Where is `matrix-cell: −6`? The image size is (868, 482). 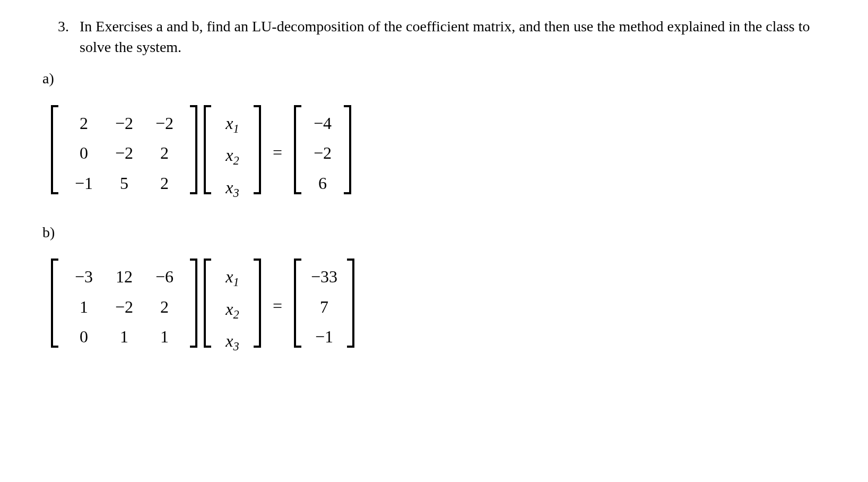 matrix-cell: −6 is located at coordinates (164, 277).